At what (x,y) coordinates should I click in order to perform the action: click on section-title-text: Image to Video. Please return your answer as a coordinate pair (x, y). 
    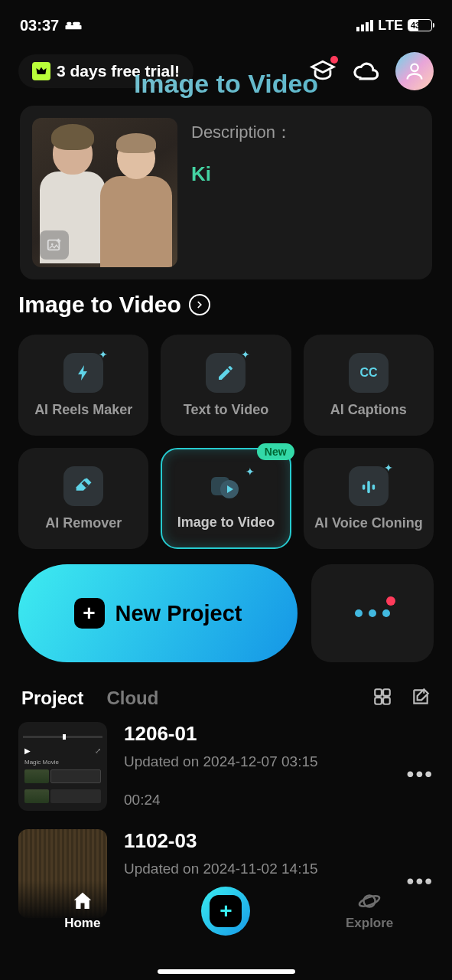
    Looking at the image, I should click on (99, 305).